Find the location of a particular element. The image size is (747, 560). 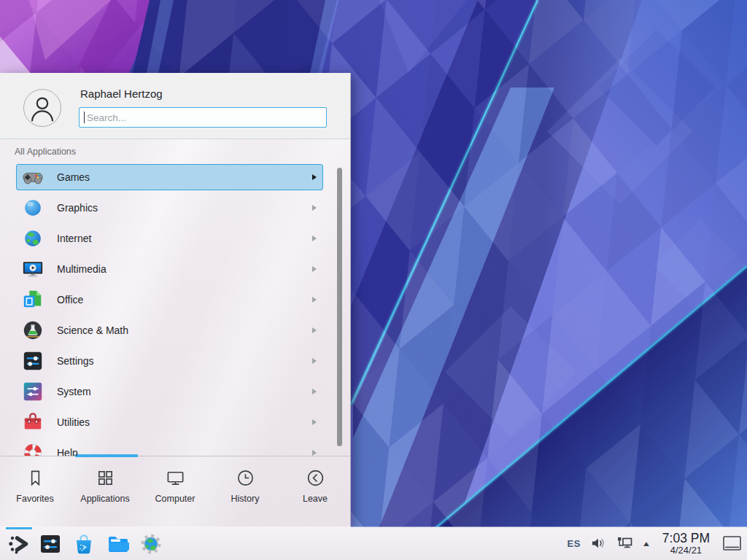

expand-tray-icon: ▲ is located at coordinates (646, 544).